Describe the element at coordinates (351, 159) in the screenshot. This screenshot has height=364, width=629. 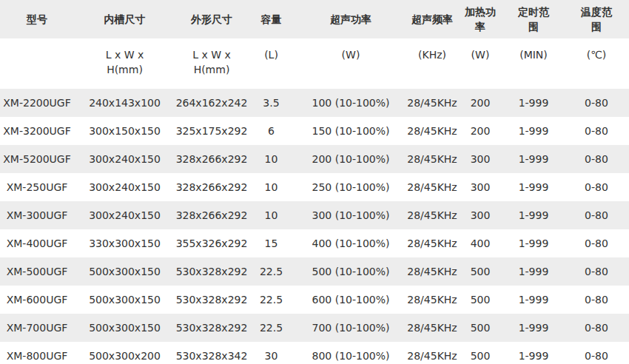
I see `table-cell: 200 (10-100%)` at that location.